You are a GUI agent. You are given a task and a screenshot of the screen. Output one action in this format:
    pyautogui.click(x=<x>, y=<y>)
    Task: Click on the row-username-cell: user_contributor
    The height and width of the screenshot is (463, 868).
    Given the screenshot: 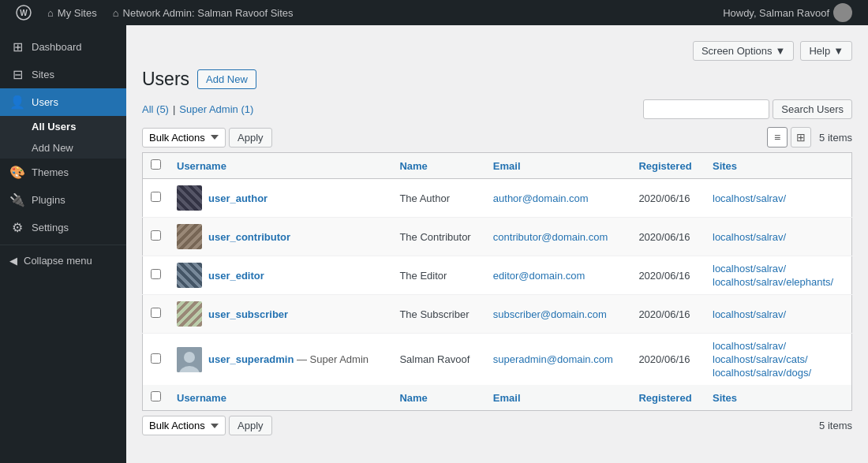 What is the action you would take?
    pyautogui.click(x=280, y=237)
    